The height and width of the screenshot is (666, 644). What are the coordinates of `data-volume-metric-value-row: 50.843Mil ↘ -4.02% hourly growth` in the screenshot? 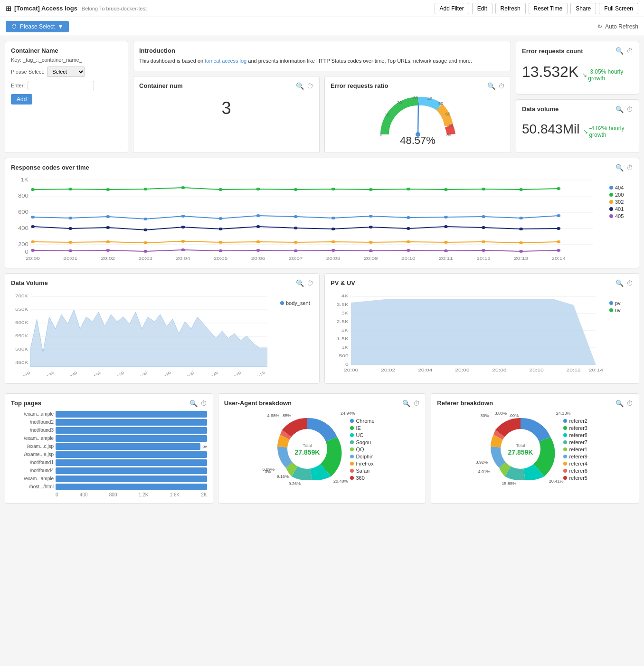 It's located at (578, 130).